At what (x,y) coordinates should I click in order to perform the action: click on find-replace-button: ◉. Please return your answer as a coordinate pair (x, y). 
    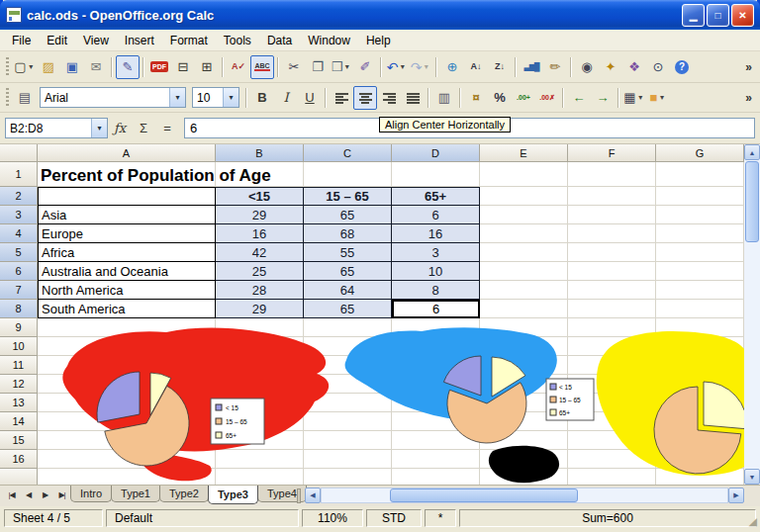
    Looking at the image, I should click on (587, 67).